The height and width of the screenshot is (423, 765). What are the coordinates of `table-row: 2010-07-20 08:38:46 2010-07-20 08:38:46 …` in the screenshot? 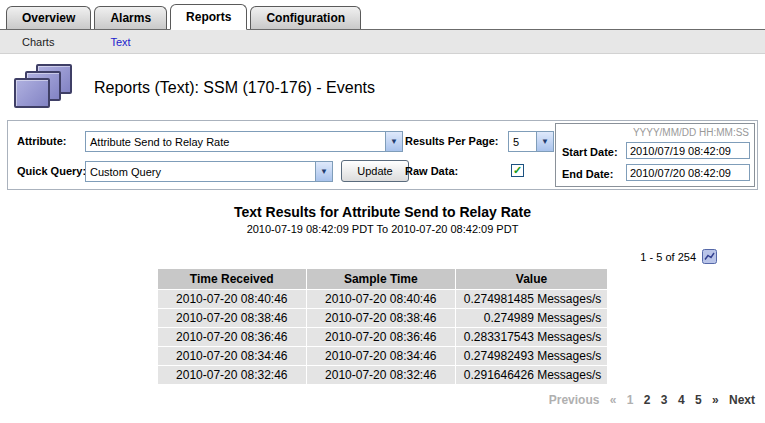 It's located at (382, 318).